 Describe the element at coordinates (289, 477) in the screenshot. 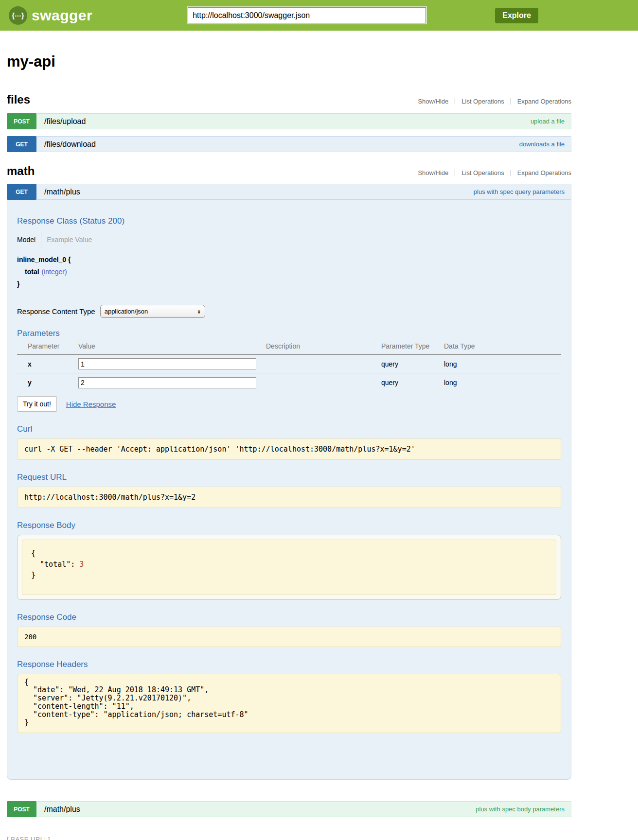

I see `request-url-heading: Request URL` at that location.